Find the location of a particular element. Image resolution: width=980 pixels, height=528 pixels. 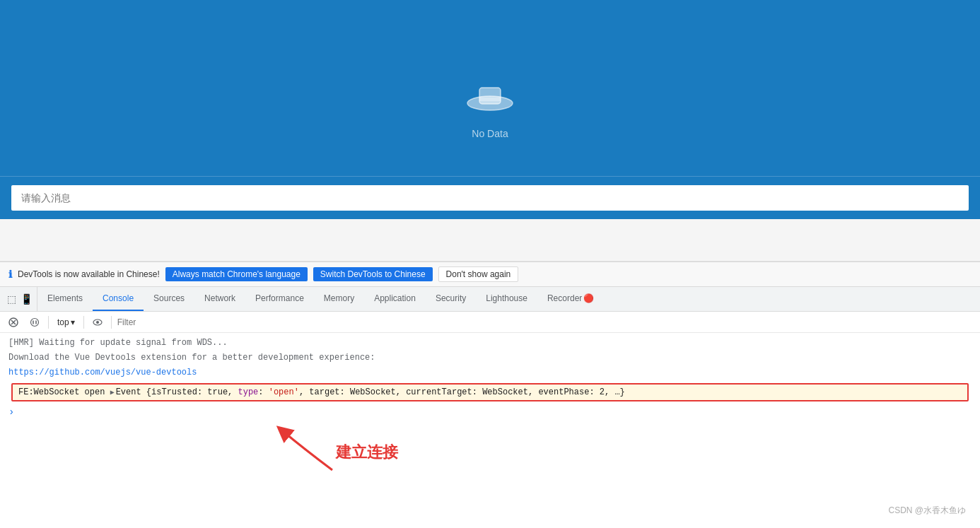

console-toolbar: top ▾ is located at coordinates (490, 322).